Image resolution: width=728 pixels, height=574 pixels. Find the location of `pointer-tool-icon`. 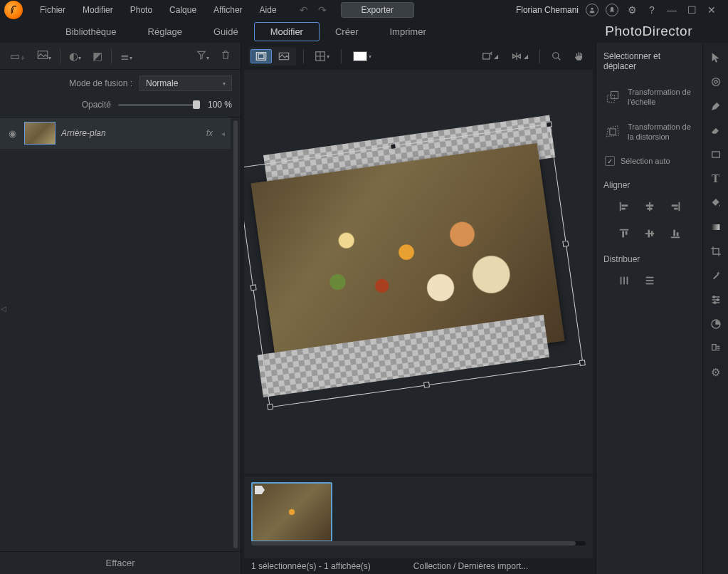

pointer-tool-icon is located at coordinates (716, 58).